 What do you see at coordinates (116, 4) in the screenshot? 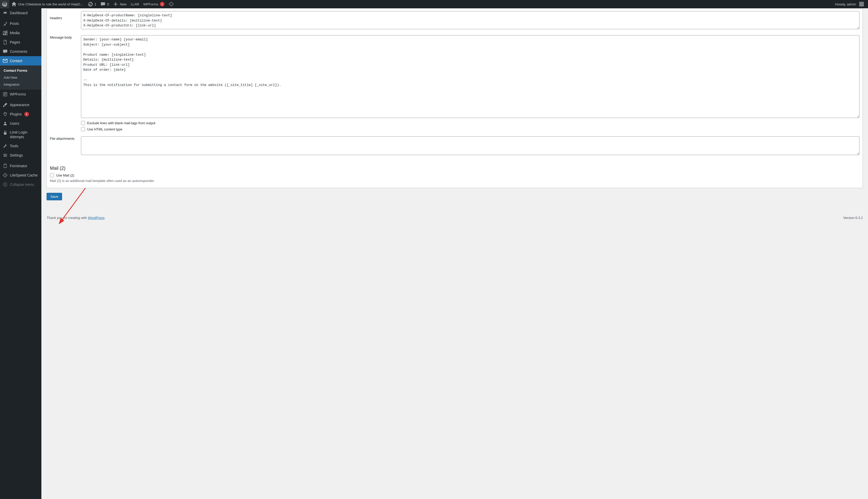
I see `plus-icon` at bounding box center [116, 4].